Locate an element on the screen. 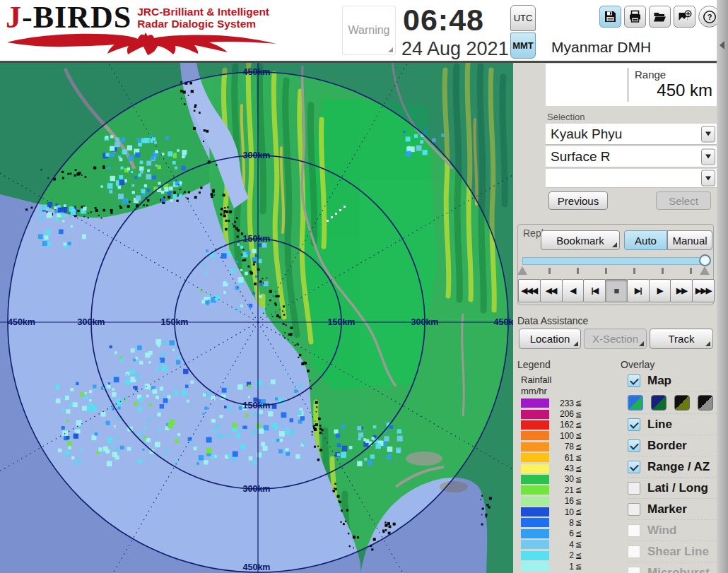 The image size is (728, 573). overlay-item-map: Map is located at coordinates (672, 380).